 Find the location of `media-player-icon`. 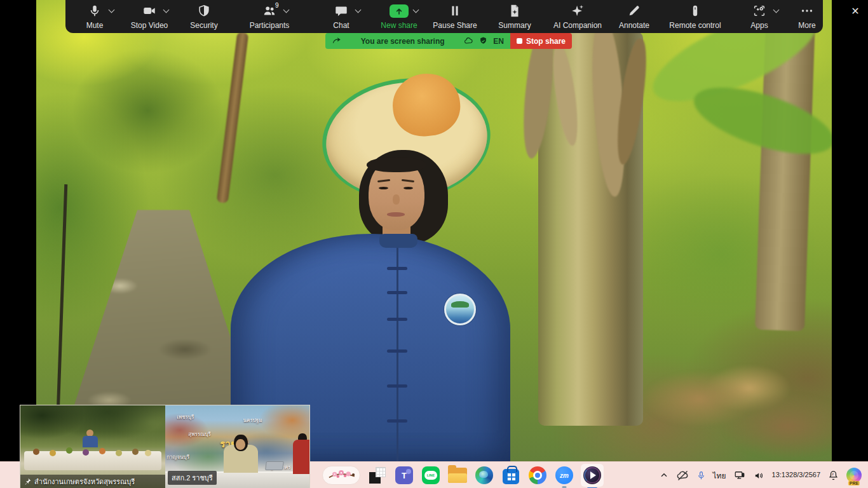

media-player-icon is located at coordinates (592, 475).